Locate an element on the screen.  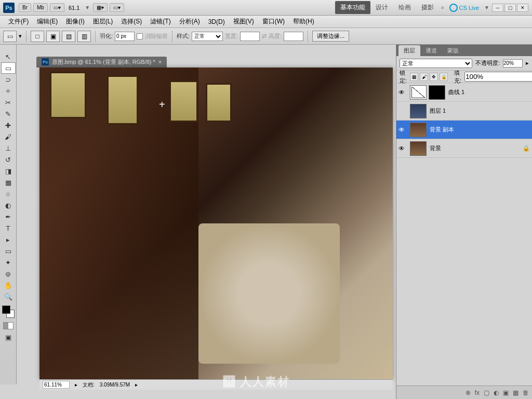
3d-tool: ✦ is located at coordinates (8, 262).